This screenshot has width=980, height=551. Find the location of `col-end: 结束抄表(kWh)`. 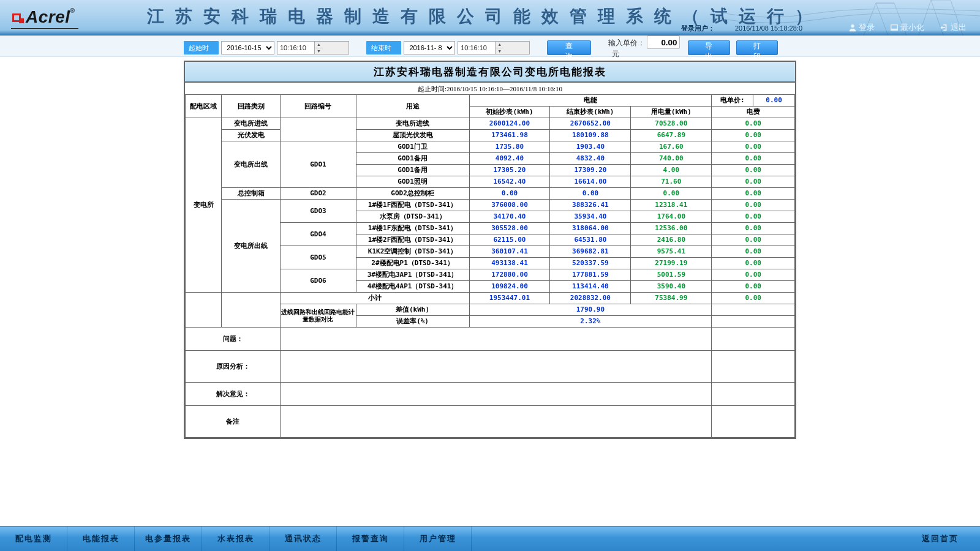

col-end: 结束抄表(kWh) is located at coordinates (590, 113).